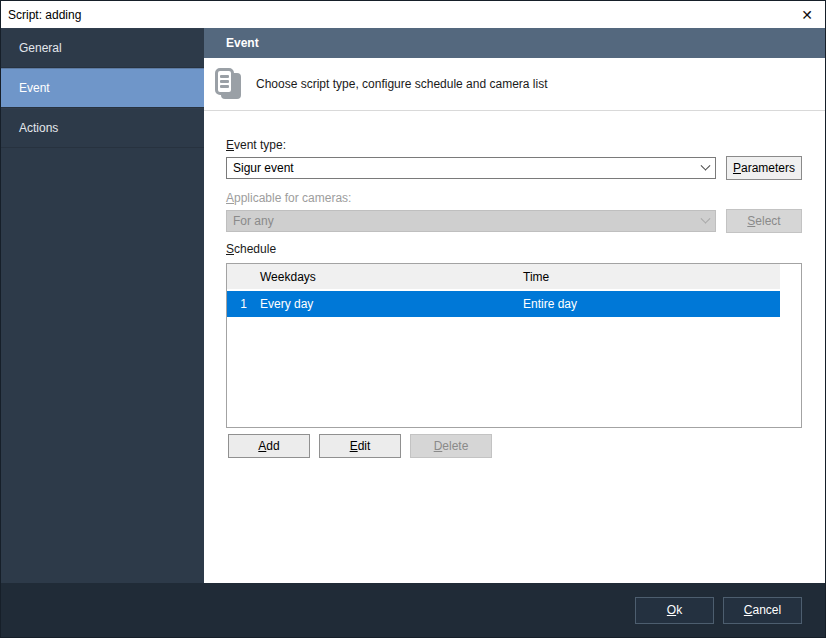  I want to click on sidebar-item-event: Event, so click(102, 88).